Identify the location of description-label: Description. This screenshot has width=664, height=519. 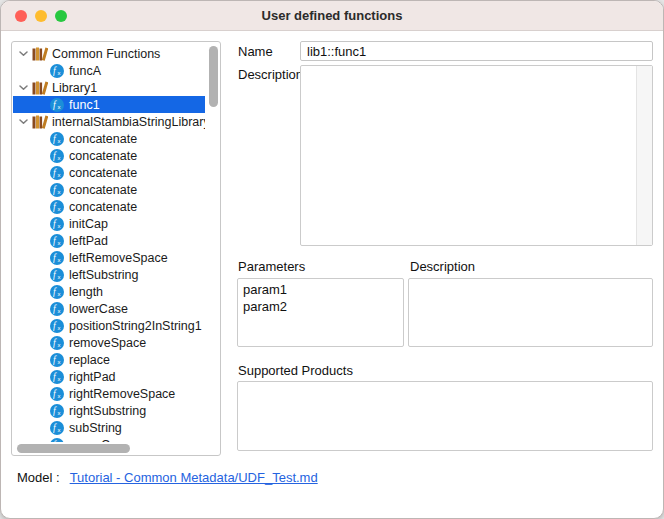
(270, 74).